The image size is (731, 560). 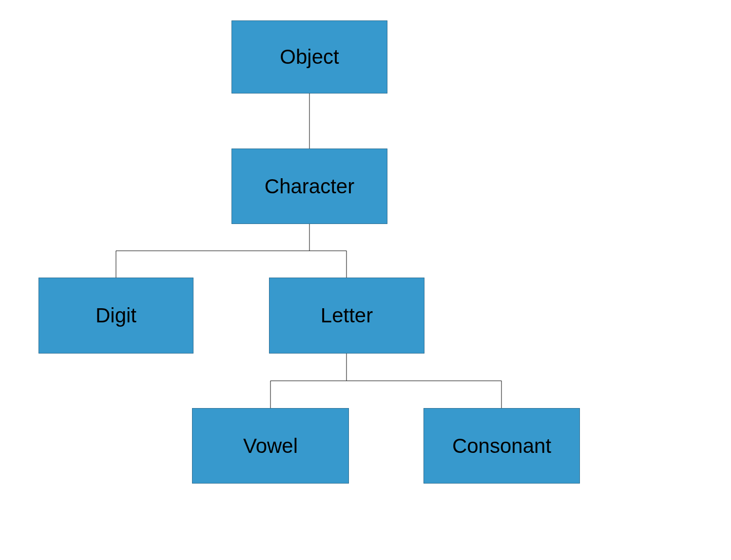 I want to click on node-label: Character, so click(x=309, y=187).